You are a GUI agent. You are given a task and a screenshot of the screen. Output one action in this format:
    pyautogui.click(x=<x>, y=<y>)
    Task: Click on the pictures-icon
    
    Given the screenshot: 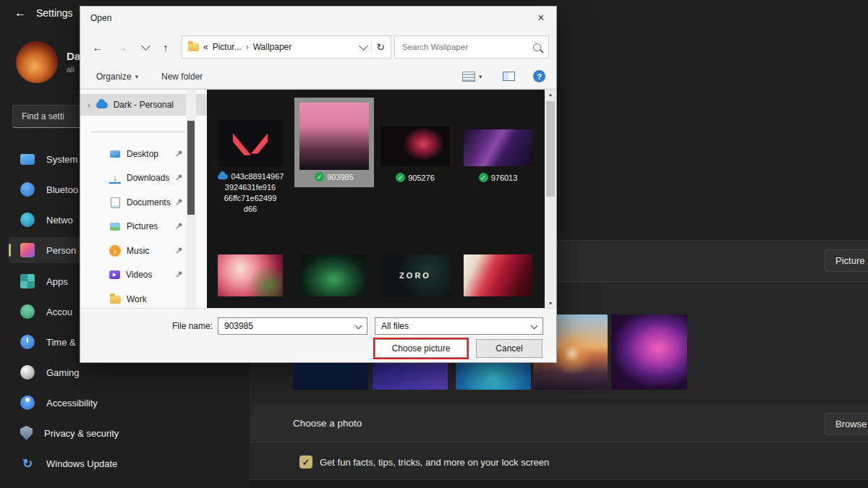 What is the action you would take?
    pyautogui.click(x=115, y=226)
    